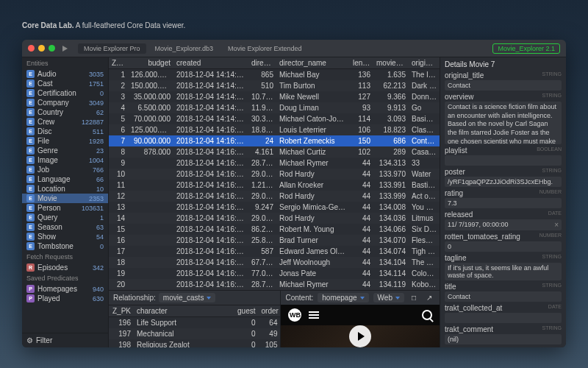 Image resolution: width=588 pixels, height=368 pixels. What do you see at coordinates (503, 272) in the screenshot?
I see `detail-value: If it's just us, it seems like an awful …` at bounding box center [503, 272].